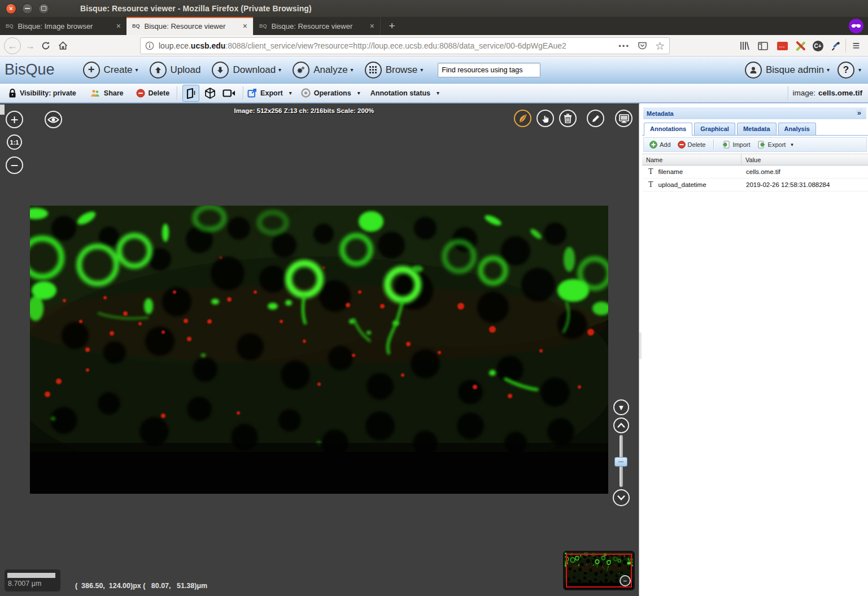  What do you see at coordinates (754, 113) in the screenshot?
I see `panel-header: Metadata »` at bounding box center [754, 113].